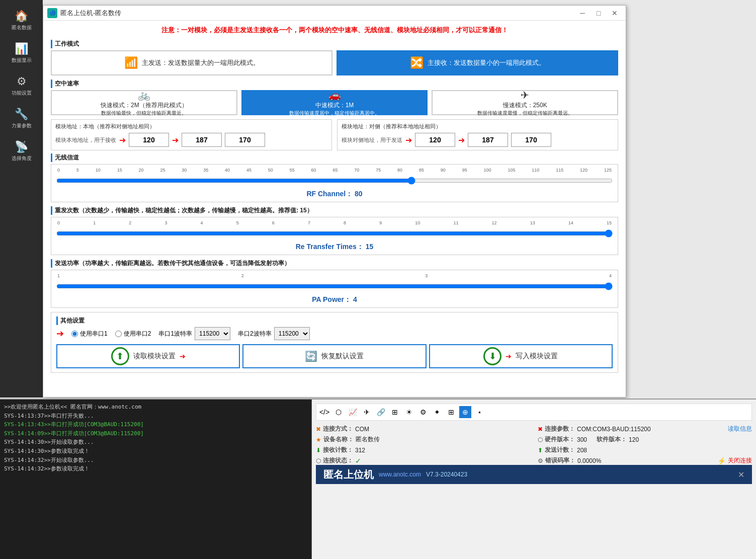  What do you see at coordinates (292, 334) in the screenshot?
I see `baud2-select: 115200 9600 19200 38400 57600 230400` at bounding box center [292, 334].